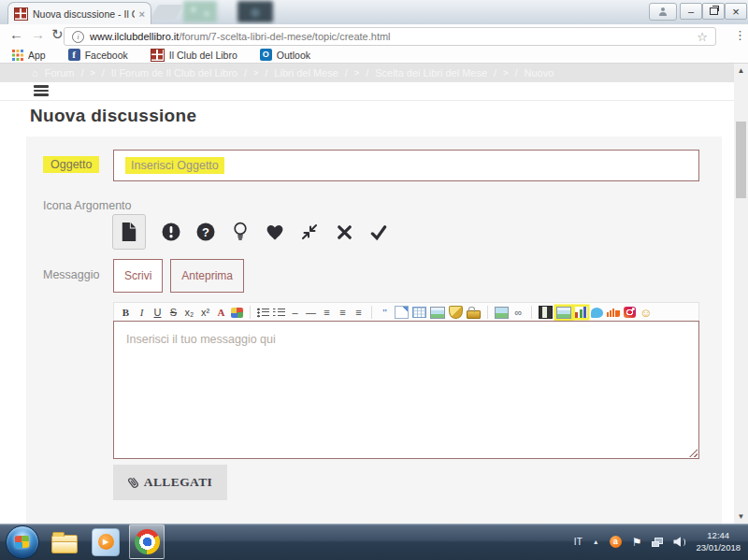  I want to click on hamburger-menu-icon, so click(41, 91).